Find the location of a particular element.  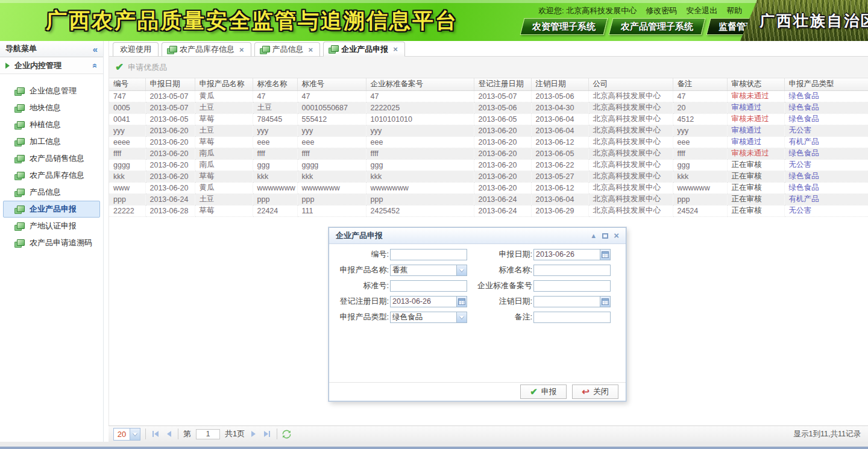

section-collapse-icon: « is located at coordinates (95, 66).